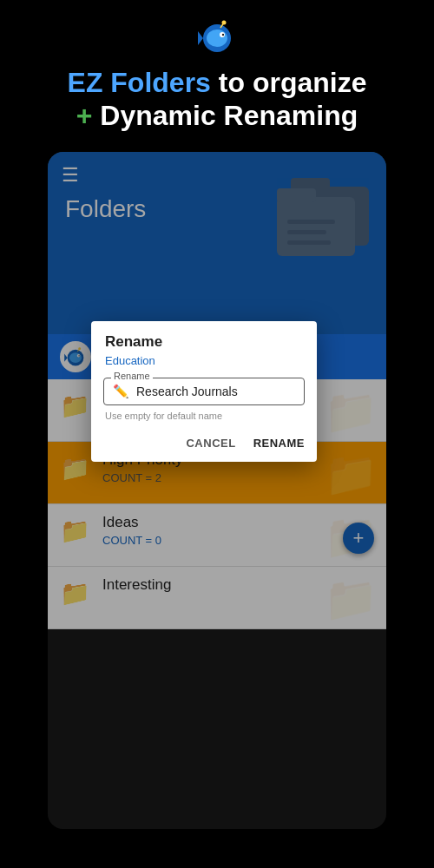  I want to click on rename-button: RENAME, so click(279, 443).